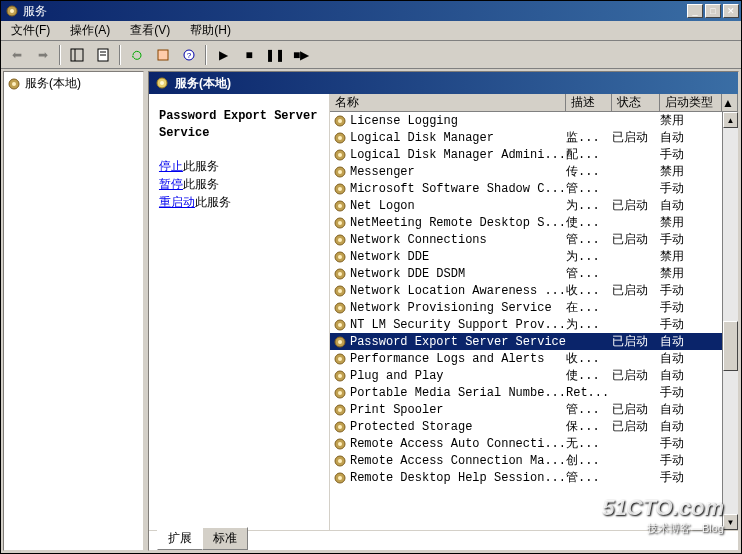  What do you see at coordinates (526, 376) in the screenshot?
I see `table-row: Plug and Play使...已启动自动` at bounding box center [526, 376].